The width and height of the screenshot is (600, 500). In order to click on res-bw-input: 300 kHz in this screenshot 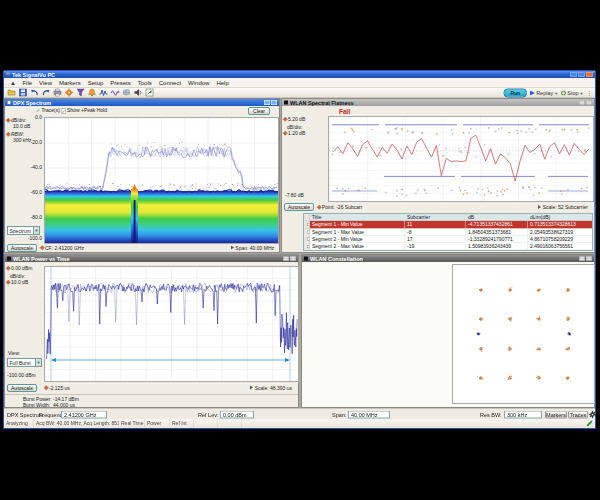, I will do `click(523, 415)`.